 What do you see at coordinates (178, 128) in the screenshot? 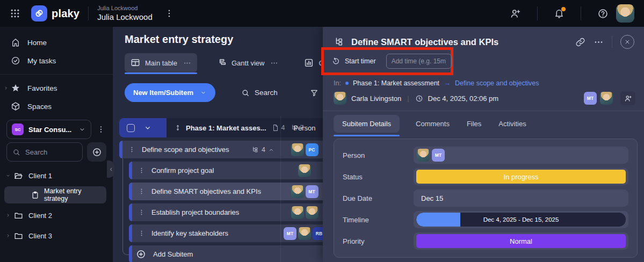
I see `drag-handle-icon` at bounding box center [178, 128].